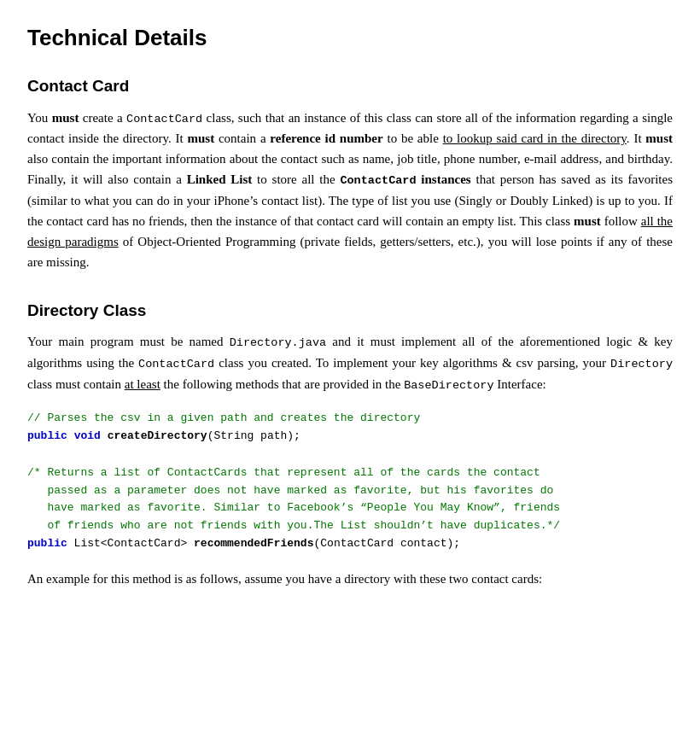 The image size is (700, 741). Describe the element at coordinates (446, 179) in the screenshot. I see `instances-bold: instances` at that location.